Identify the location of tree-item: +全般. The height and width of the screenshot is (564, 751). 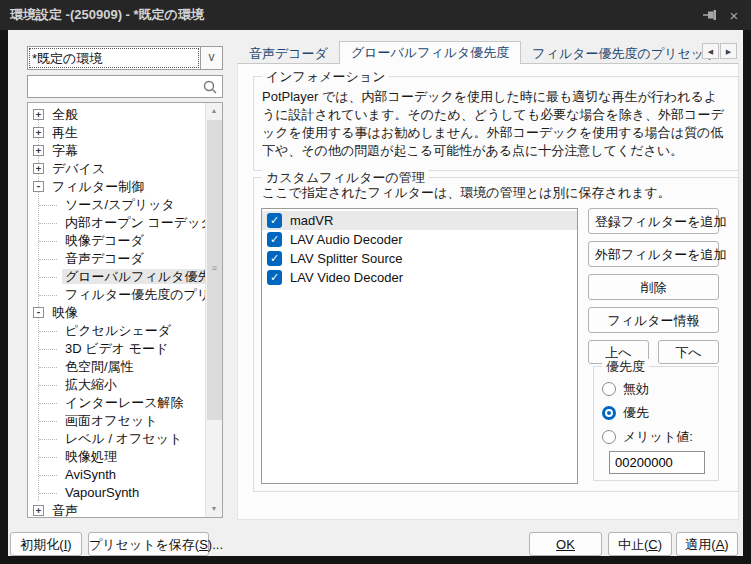
(116, 115).